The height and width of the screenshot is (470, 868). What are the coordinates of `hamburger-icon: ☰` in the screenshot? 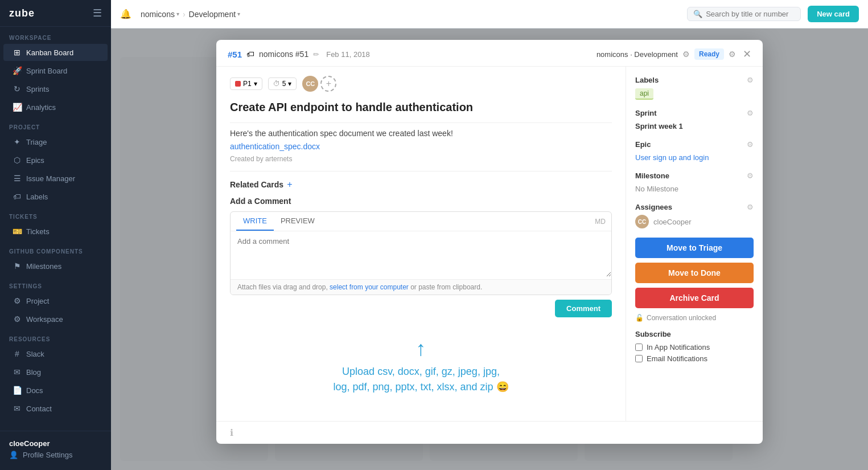 It's located at (97, 13).